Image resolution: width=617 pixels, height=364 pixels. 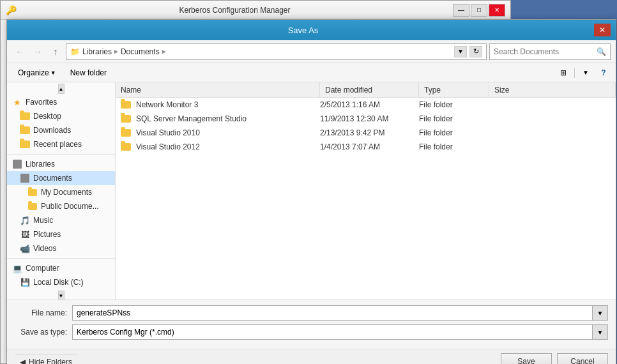 What do you see at coordinates (25, 130) in the screenshot?
I see `downloads-folder-icon` at bounding box center [25, 130].